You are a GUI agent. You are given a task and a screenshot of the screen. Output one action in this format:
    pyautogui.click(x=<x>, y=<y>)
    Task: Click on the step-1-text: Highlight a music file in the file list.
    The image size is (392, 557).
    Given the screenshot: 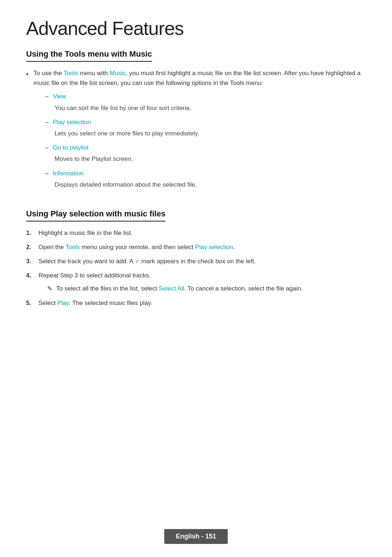 What is the action you would take?
    pyautogui.click(x=86, y=233)
    